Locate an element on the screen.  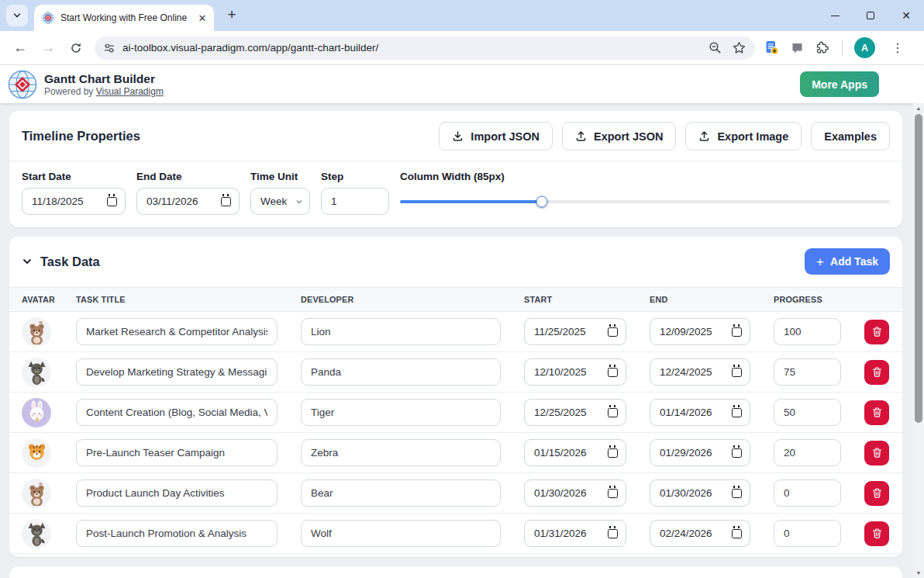
scrollbar-thumb is located at coordinates (919, 268).